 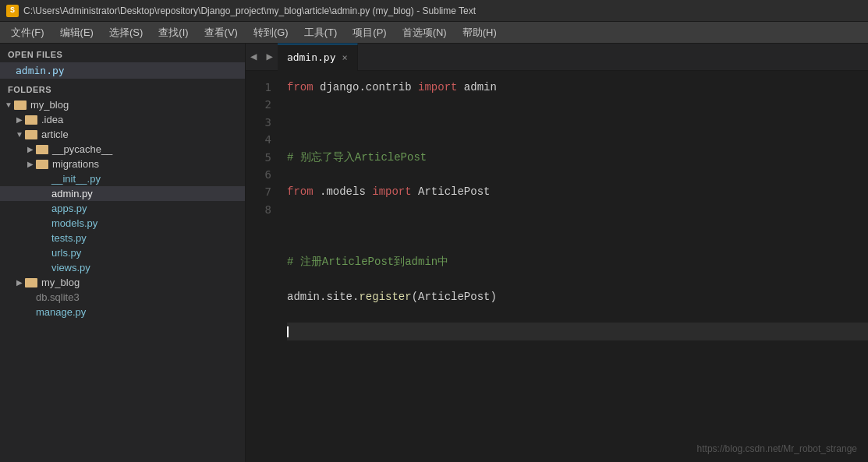 I want to click on tree-folder-article: ▼ article, so click(x=122, y=134).